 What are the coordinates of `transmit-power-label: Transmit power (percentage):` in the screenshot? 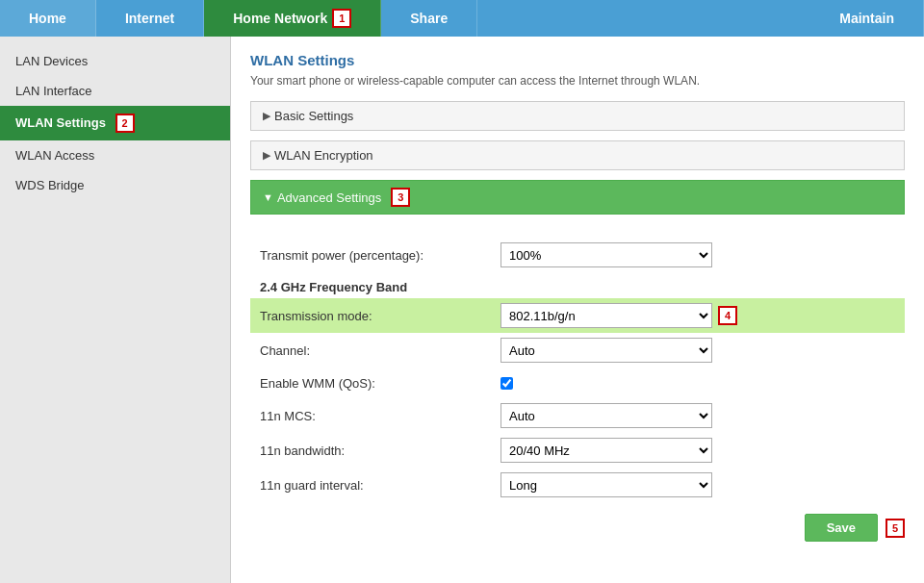 It's located at (375, 256).